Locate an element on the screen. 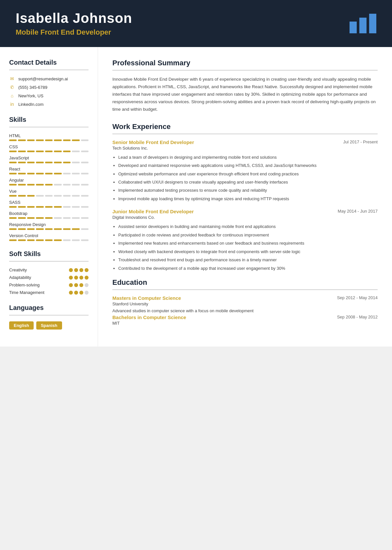 Image resolution: width=392 pixels, height=550 pixels. education-entry: Masters in Computer Science Sep 2012 - M… is located at coordinates (245, 305).